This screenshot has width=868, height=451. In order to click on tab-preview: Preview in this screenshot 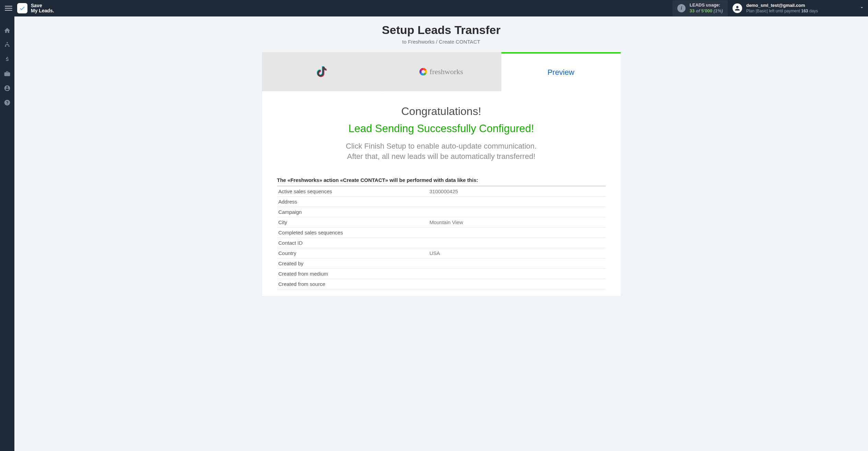, I will do `click(561, 72)`.